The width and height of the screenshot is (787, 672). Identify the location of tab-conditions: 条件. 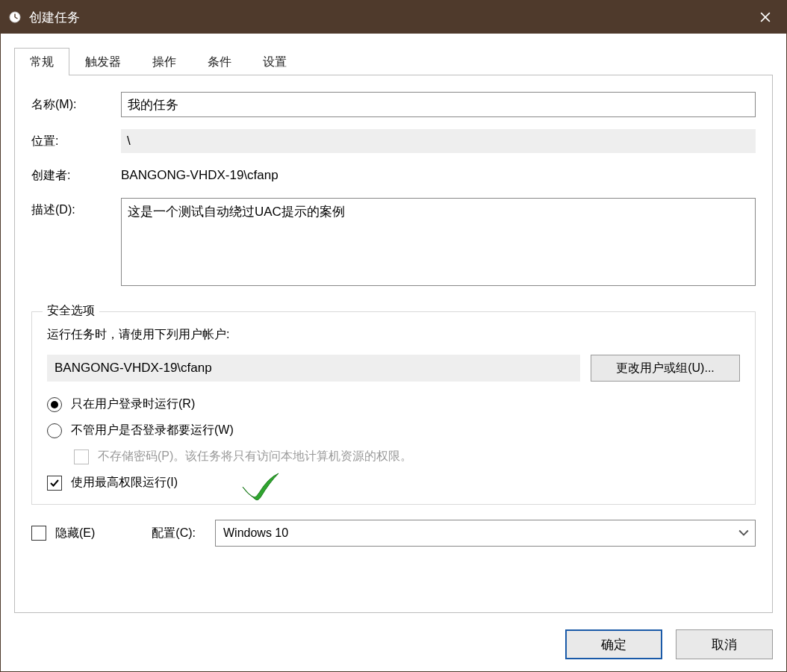
(220, 61).